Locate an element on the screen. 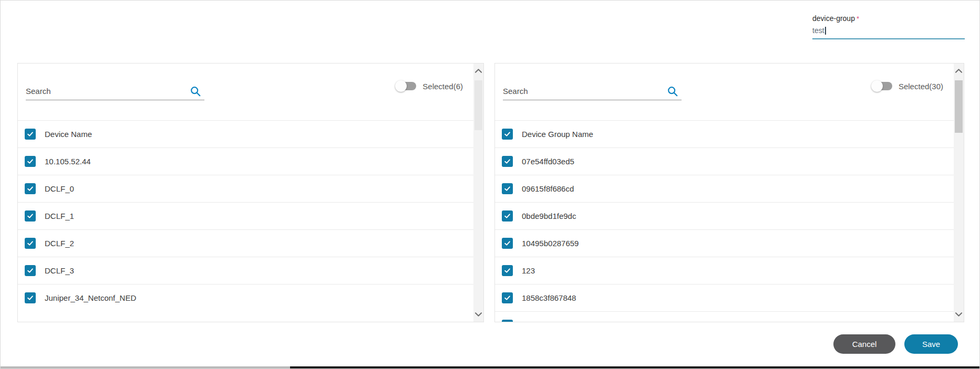 This screenshot has width=980, height=369. device-name-cell: 10.105.52.44 is located at coordinates (68, 162).